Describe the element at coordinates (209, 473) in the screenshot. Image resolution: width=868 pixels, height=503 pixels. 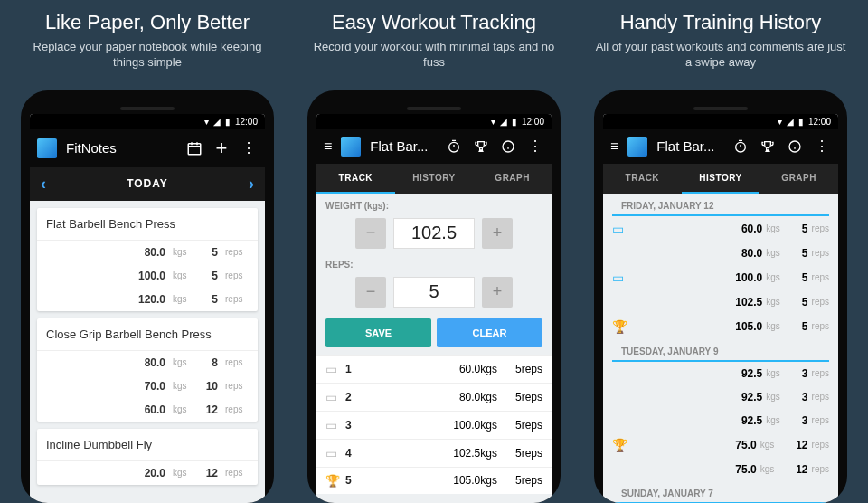
I see `reps-value: 12` at that location.